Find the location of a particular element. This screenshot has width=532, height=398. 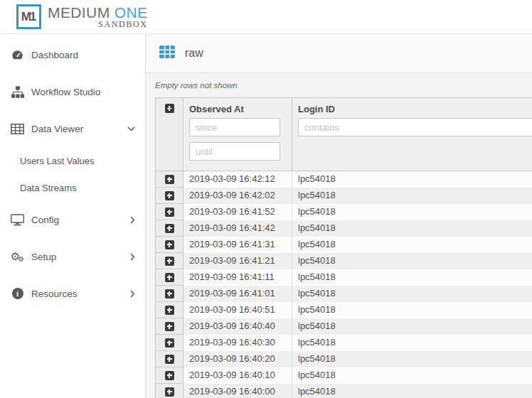

observed-at-column-header: Observed At is located at coordinates (238, 134).